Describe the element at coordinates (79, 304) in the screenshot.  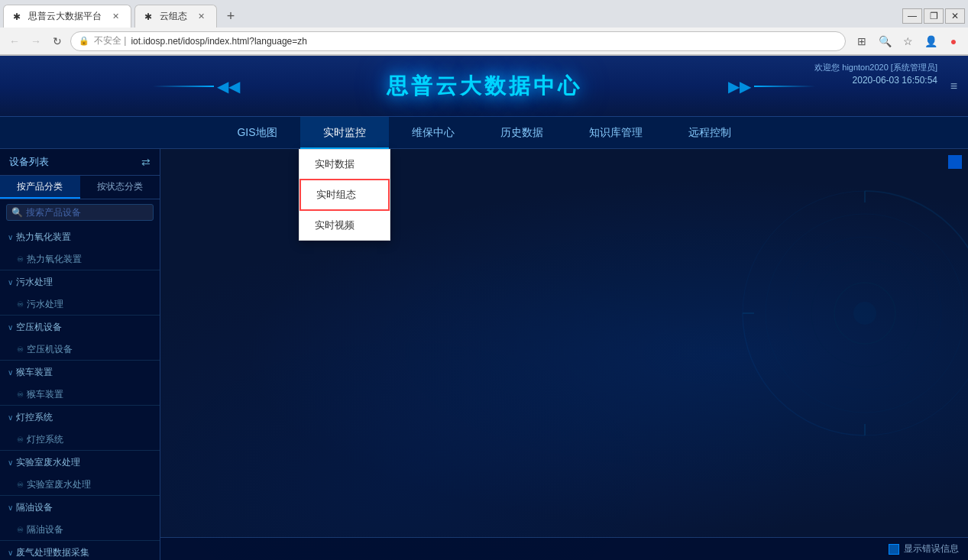
I see `device-item-sewage: ♾ 污水处理` at that location.